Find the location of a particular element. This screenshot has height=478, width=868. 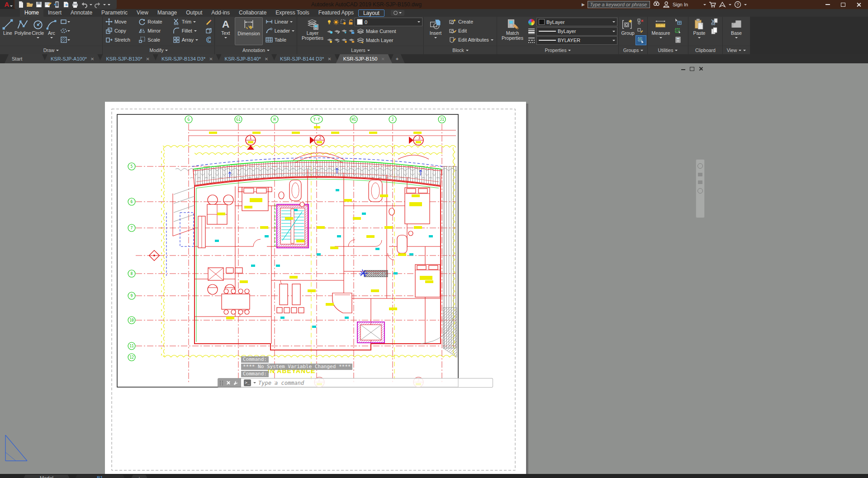

properties-panel-label: Properties is located at coordinates (558, 50).